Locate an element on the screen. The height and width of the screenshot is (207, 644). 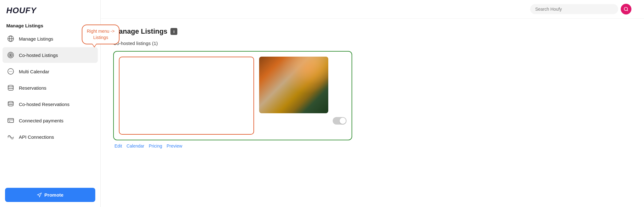
page-header: Manage Listings i is located at coordinates (372, 31).